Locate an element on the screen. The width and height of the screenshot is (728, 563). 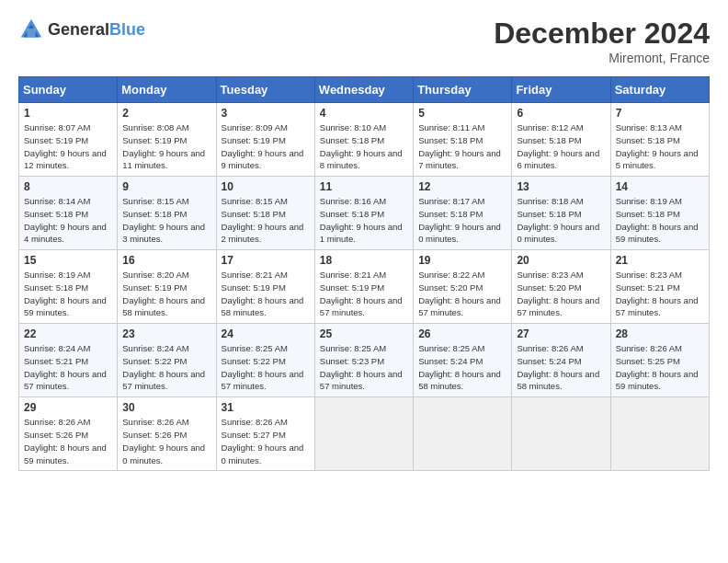
calendar-cell: 16Sunrise: 8:20 AM Sunset: 5:19 PM Dayli… is located at coordinates (167, 287).